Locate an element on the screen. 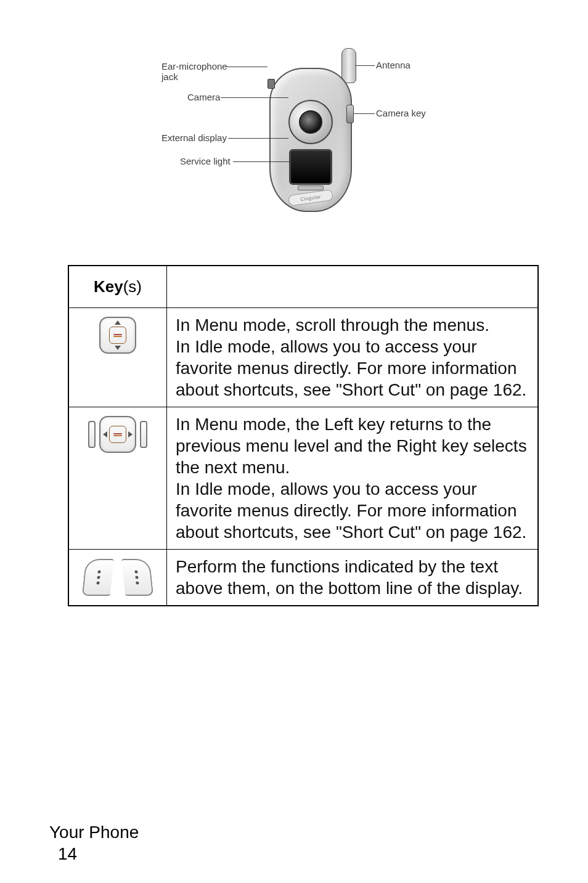  page-footer: Your Phone 14 is located at coordinates (94, 843).